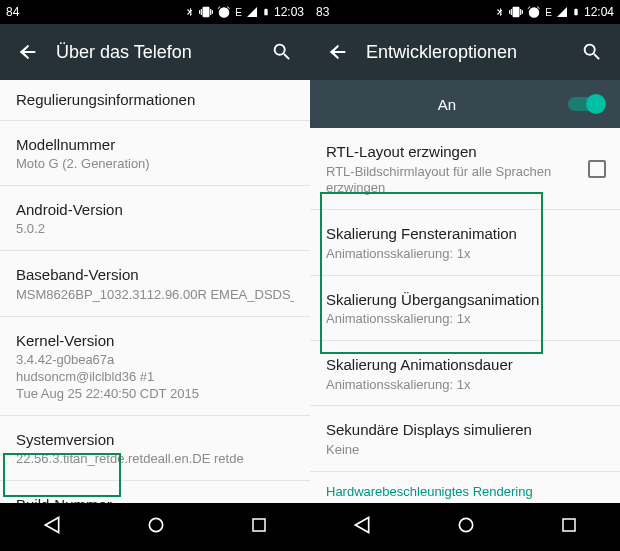 The image size is (620, 551). Describe the element at coordinates (465, 104) in the screenshot. I see `master-switch-bar: An` at that location.